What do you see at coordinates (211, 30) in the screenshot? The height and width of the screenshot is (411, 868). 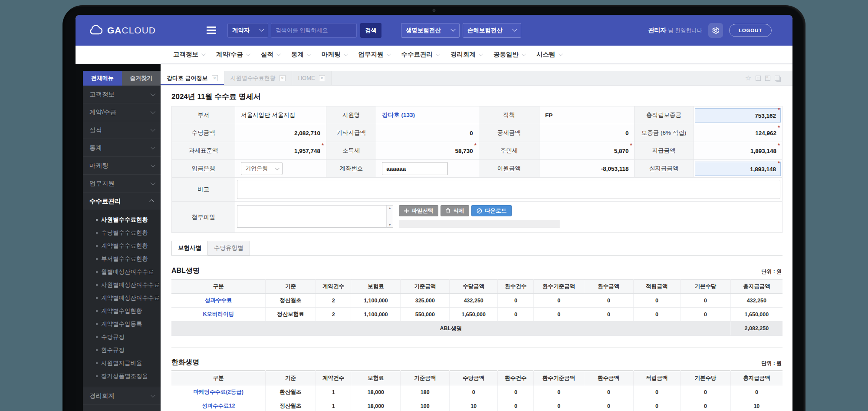 I see `hamburger-menu-icon` at bounding box center [211, 30].